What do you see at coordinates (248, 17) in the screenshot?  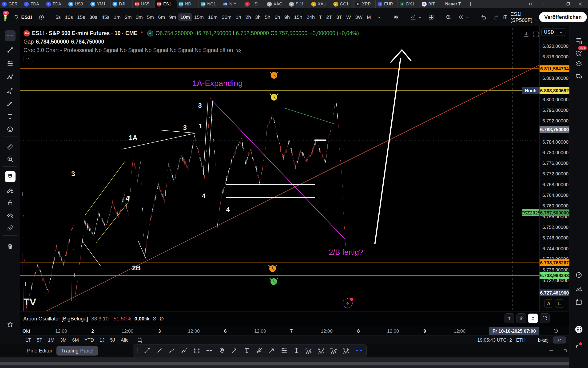 I see `interval-2h: 2h` at bounding box center [248, 17].